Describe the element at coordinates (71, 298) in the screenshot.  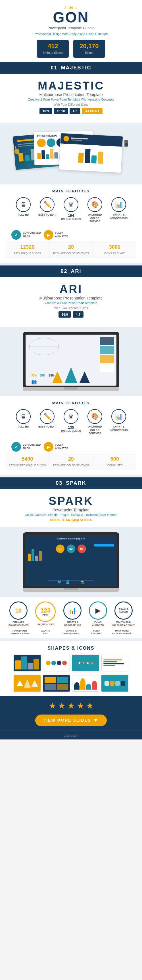
I see `ari-subtitle: Multipurpose Presentation Template` at that location.